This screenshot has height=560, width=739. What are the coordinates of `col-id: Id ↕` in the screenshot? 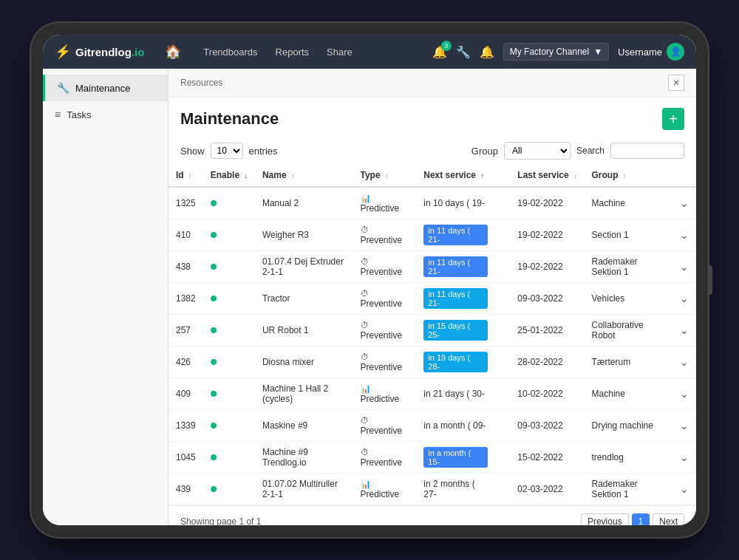 It's located at (186, 176).